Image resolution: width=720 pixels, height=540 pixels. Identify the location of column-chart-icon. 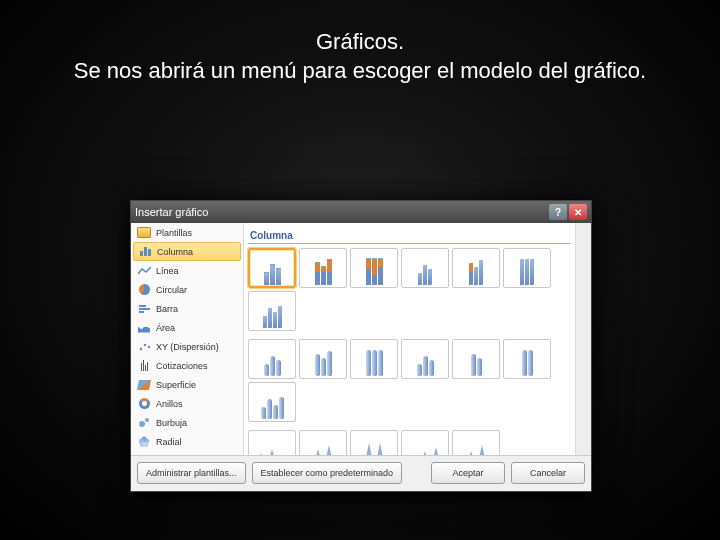
(145, 252).